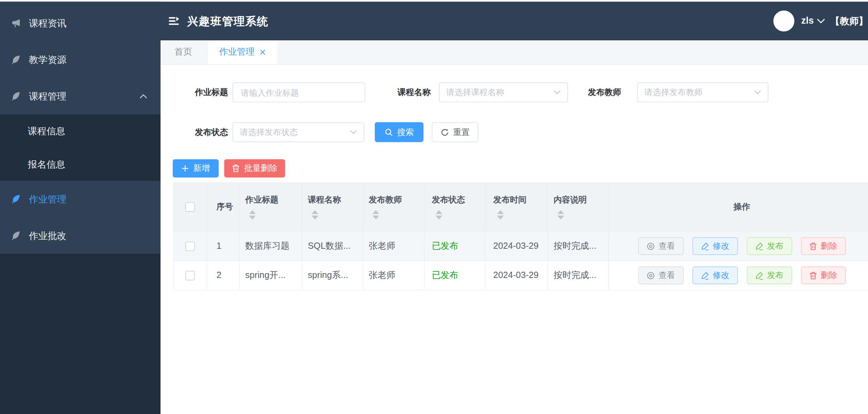 This screenshot has width=868, height=414. What do you see at coordinates (80, 3) in the screenshot?
I see `sidebar-menu-padding` at bounding box center [80, 3].